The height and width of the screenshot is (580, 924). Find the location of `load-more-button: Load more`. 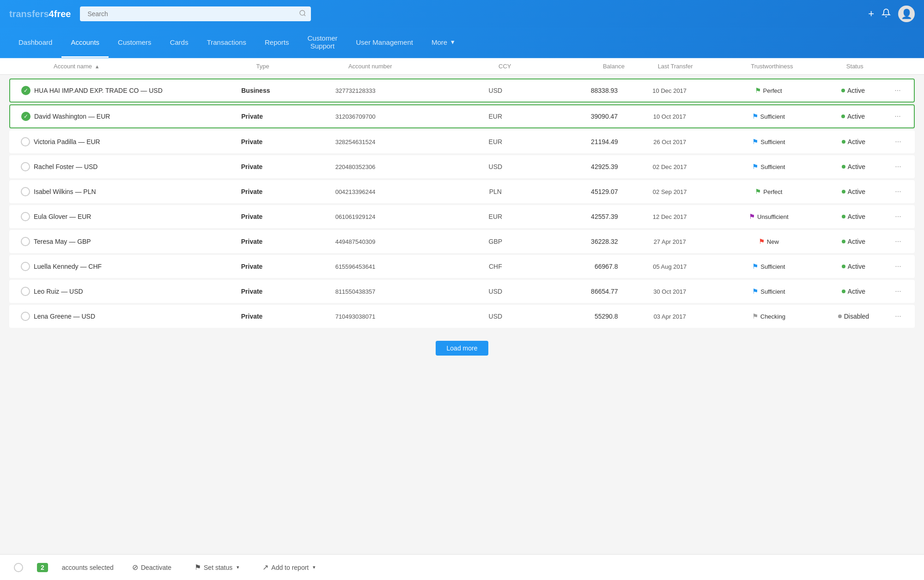

load-more-button: Load more is located at coordinates (462, 348).